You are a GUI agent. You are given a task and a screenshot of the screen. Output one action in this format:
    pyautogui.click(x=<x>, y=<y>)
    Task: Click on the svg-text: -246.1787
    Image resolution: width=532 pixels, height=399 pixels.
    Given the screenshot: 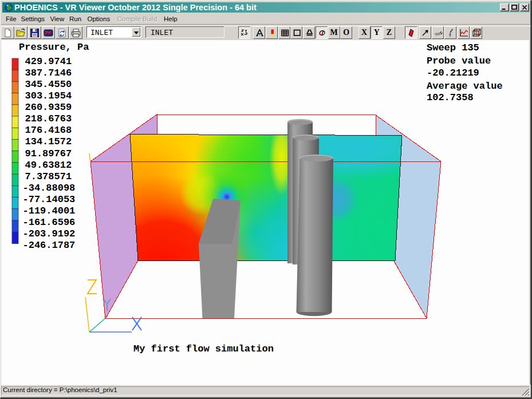 What is the action you would take?
    pyautogui.click(x=49, y=245)
    